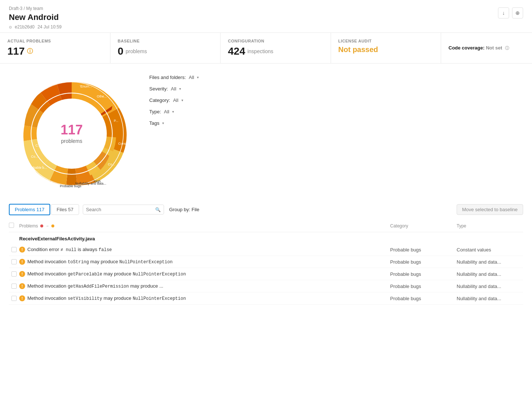 The height and width of the screenshot is (415, 532). What do you see at coordinates (205, 274) in the screenshot?
I see `problem-text: ! Method invocation getParcelable may pr…` at bounding box center [205, 274].